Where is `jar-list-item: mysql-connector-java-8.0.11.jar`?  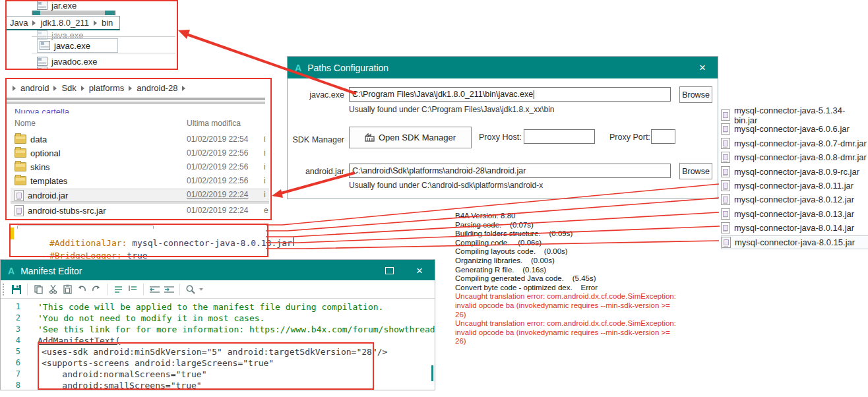 jar-list-item: mysql-connector-java-8.0.11.jar is located at coordinates (794, 186).